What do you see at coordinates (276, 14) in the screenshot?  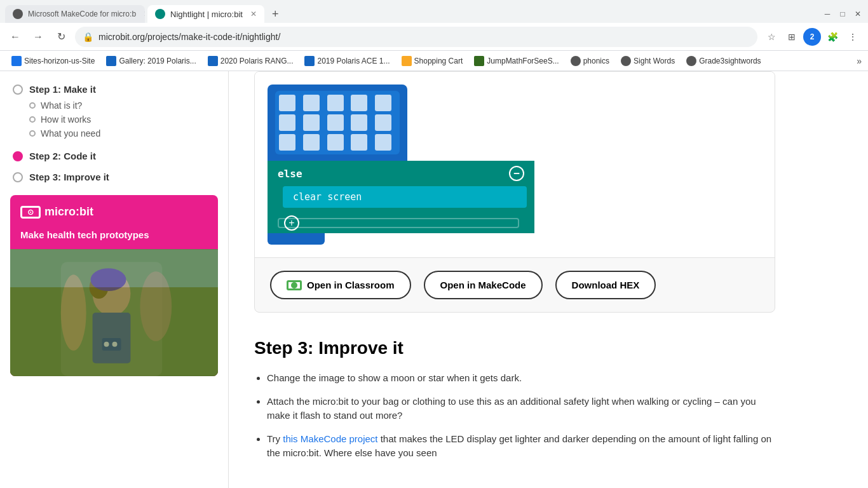 I see `new-tab-button: +` at bounding box center [276, 14].